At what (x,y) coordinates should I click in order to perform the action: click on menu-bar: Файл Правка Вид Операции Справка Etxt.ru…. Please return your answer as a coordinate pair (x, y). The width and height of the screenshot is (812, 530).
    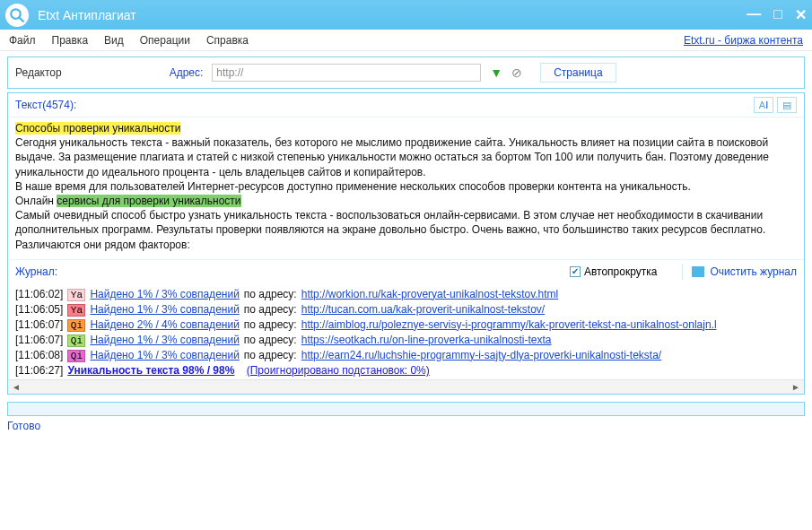
    Looking at the image, I should click on (406, 40).